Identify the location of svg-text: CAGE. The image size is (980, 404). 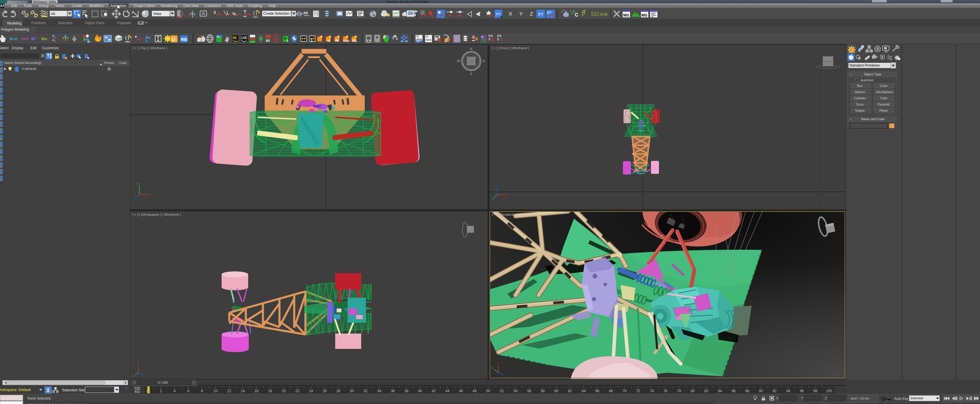
(347, 41).